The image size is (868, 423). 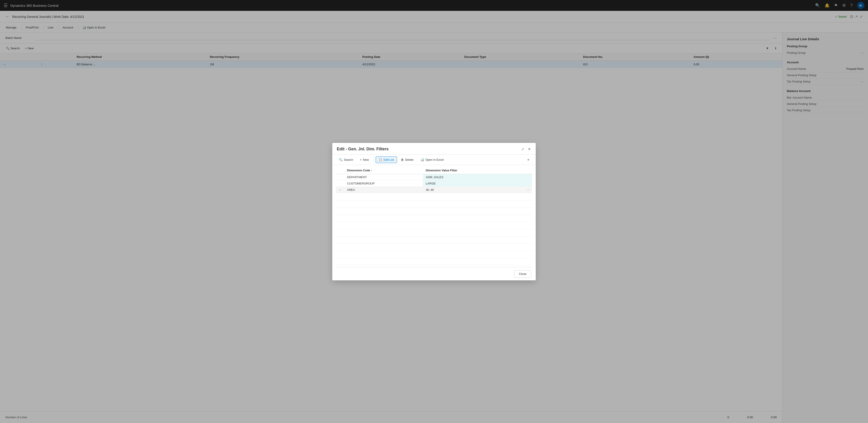 I want to click on dim-ellipsis-button: ···, so click(x=528, y=189).